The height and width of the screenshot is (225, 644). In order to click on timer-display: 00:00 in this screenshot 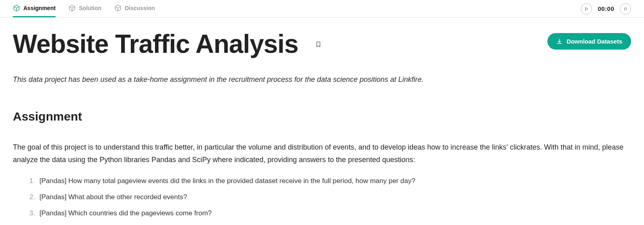, I will do `click(606, 9)`.